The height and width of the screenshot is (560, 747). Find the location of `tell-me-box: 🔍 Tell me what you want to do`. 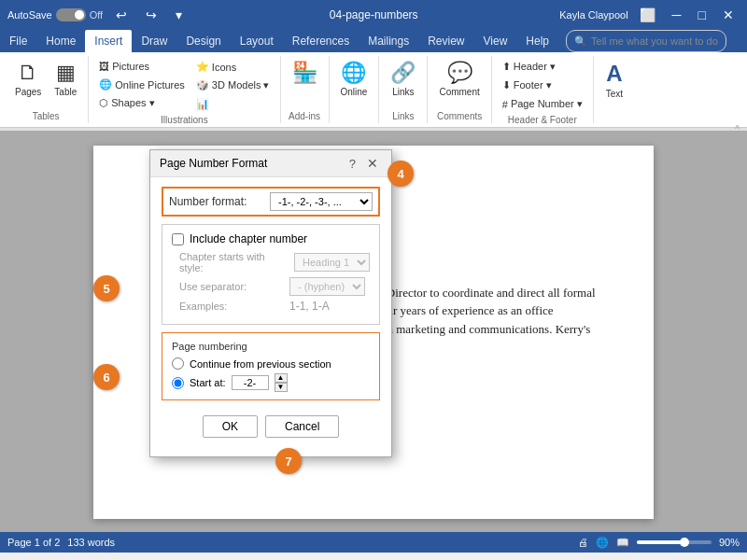

tell-me-box: 🔍 Tell me what you want to do is located at coordinates (646, 41).